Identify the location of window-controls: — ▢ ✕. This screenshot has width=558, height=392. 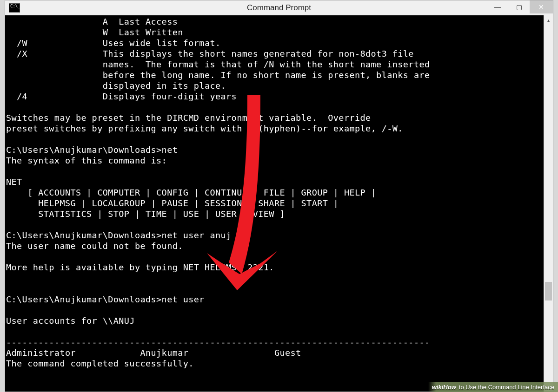
(520, 8).